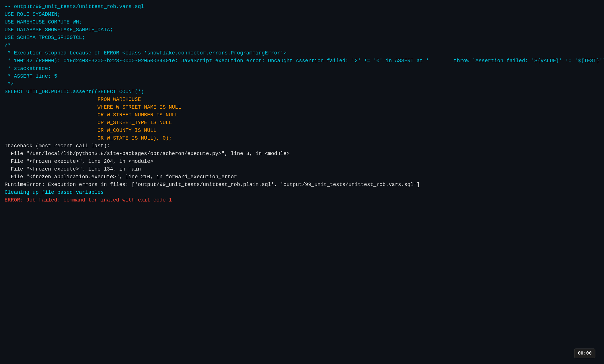 The image size is (604, 364). I want to click on line-traceback-file3: File "<frozen execute>", line 134, in ma…, so click(302, 169).